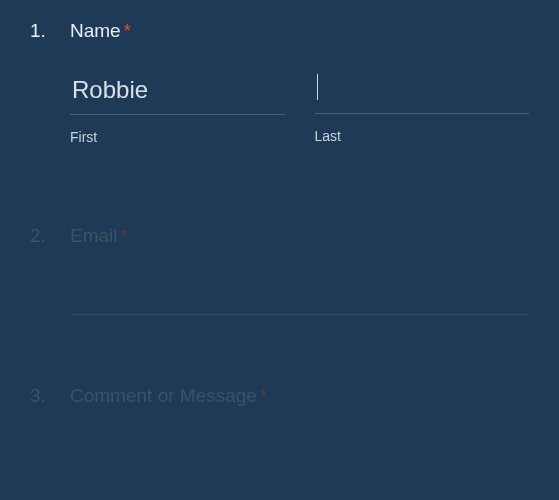 This screenshot has width=559, height=500. I want to click on comment-field-label: Comment or Message, so click(164, 396).